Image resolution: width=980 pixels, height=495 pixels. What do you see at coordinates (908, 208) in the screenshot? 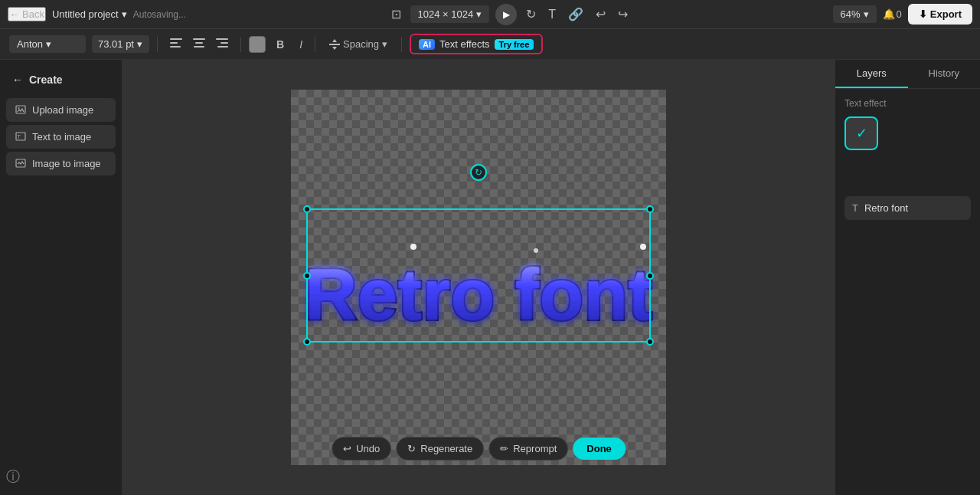
I see `layer-item: T Retro font` at bounding box center [908, 208].